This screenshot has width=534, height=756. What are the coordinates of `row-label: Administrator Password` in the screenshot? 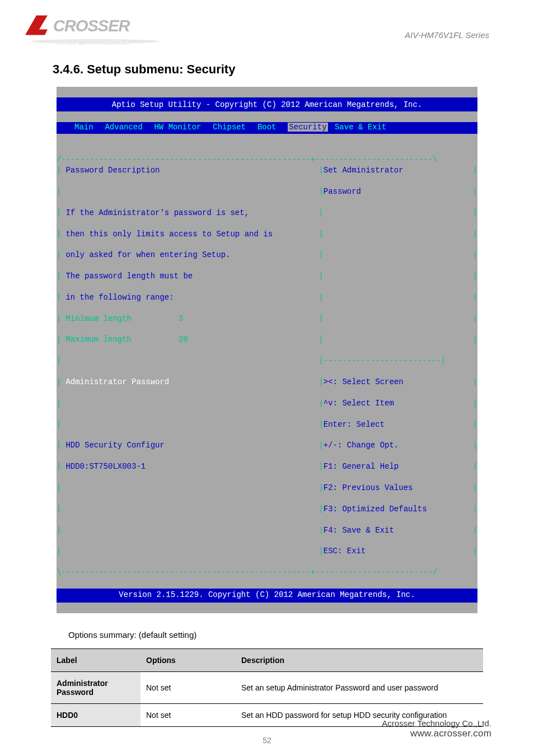 It's located at (96, 688).